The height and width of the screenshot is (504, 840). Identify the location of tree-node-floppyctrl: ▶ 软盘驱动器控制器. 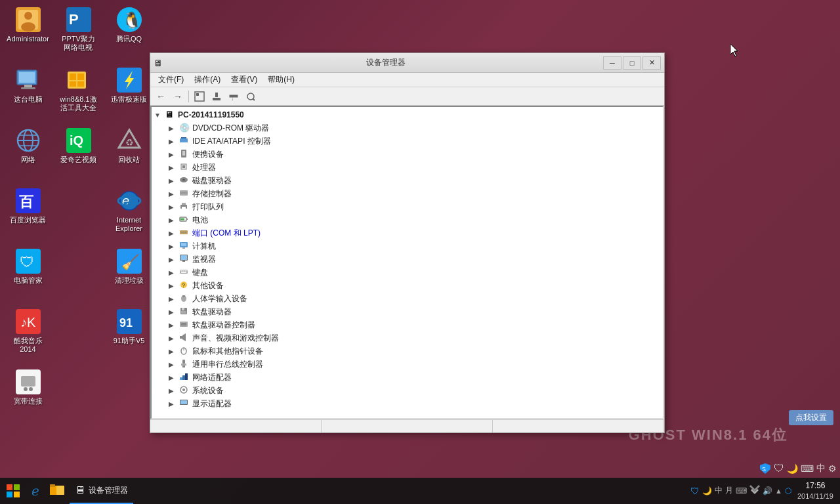
(407, 325).